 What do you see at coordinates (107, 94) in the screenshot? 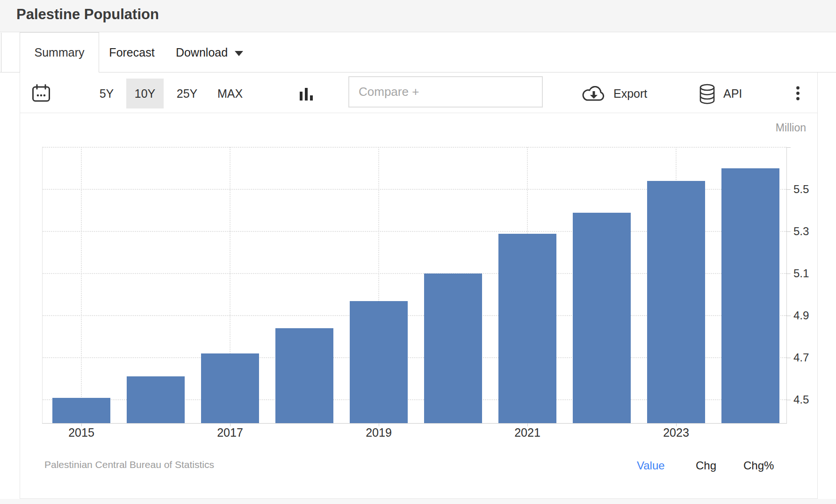
I see `range-5y-label: 5Y` at bounding box center [107, 94].